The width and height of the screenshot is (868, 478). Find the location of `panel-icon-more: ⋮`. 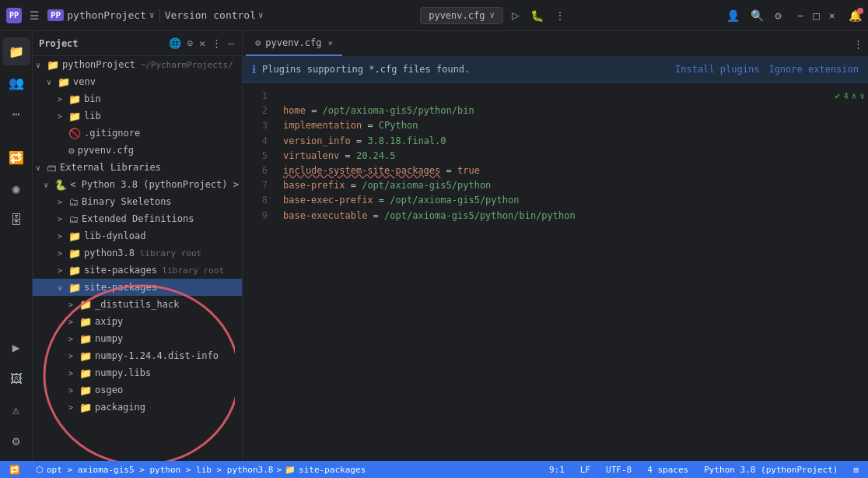

panel-icon-more: ⋮ is located at coordinates (216, 44).